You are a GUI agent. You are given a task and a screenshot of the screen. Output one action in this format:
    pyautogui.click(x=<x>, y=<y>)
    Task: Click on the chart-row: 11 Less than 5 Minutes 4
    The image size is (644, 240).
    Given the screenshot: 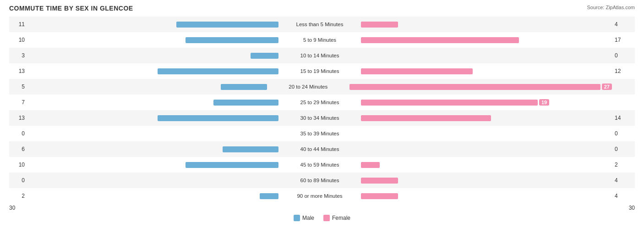 What is the action you would take?
    pyautogui.click(x=322, y=24)
    